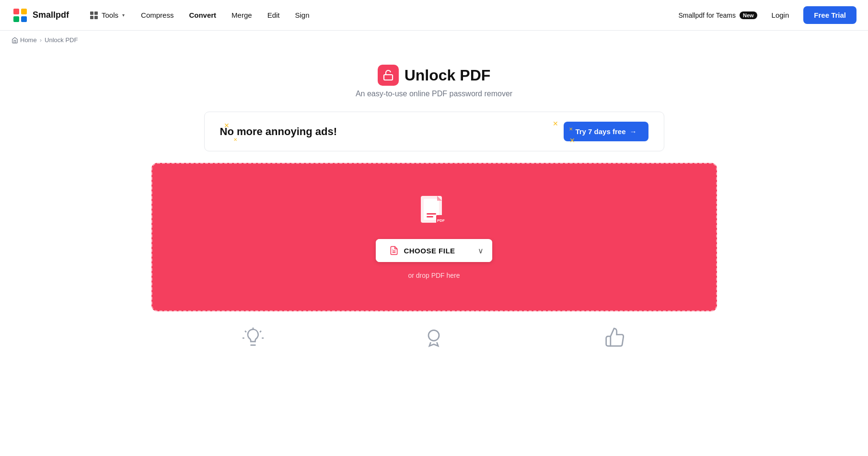 Image resolution: width=868 pixels, height=456 pixels. What do you see at coordinates (110, 15) in the screenshot?
I see `tools-label: Tools` at bounding box center [110, 15].